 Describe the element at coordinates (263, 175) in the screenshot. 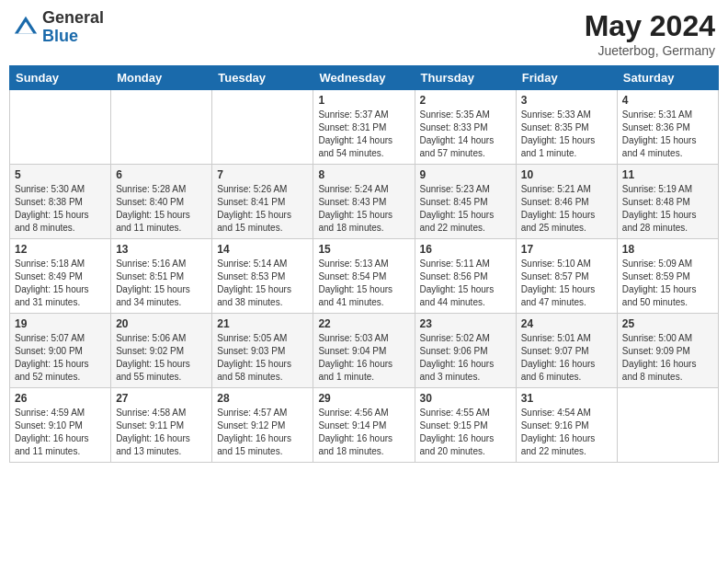

I see `day-number: 7` at that location.